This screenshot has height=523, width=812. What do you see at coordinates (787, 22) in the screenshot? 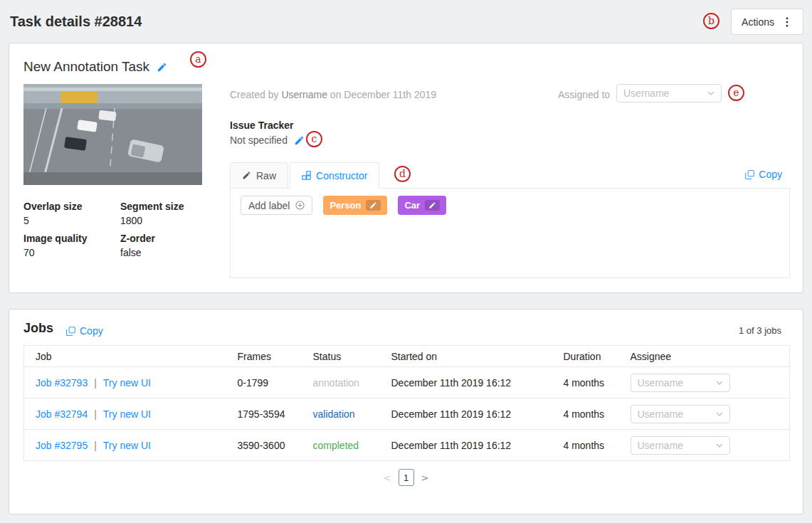
I see `more-icon: ⋮` at bounding box center [787, 22].